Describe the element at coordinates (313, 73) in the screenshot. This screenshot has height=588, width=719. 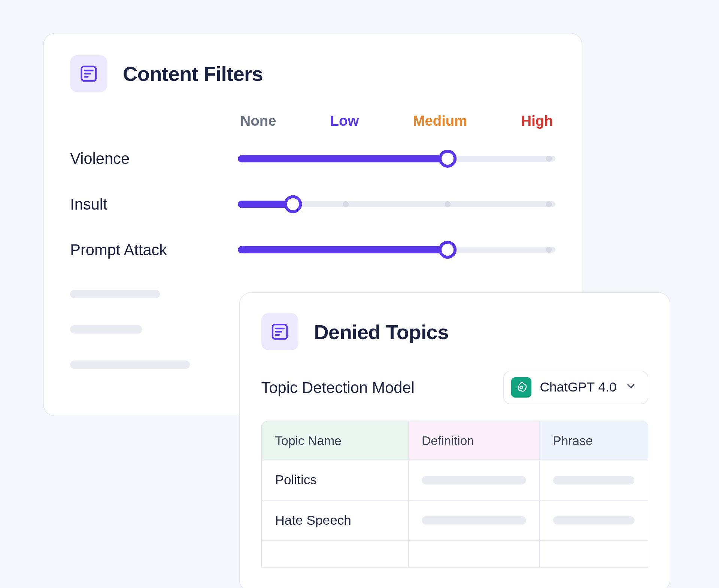
I see `card-header: Content Filters` at that location.